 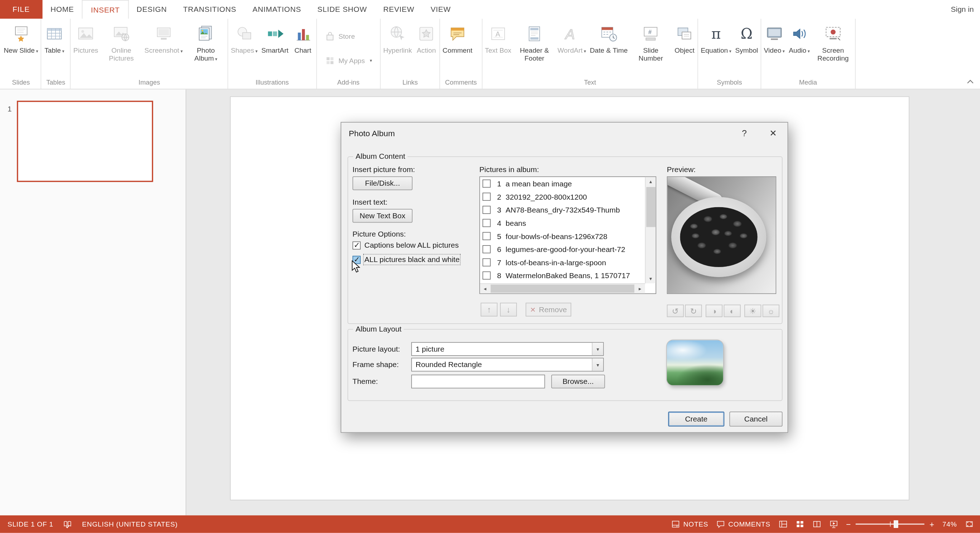 I want to click on tab-file: FILE, so click(x=21, y=9).